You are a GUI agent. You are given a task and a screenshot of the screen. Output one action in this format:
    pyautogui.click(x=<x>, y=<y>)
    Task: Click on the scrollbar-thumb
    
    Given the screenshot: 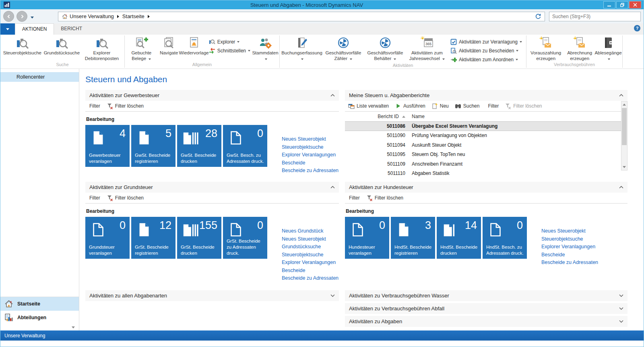 What is the action you would take?
    pyautogui.click(x=624, y=127)
    